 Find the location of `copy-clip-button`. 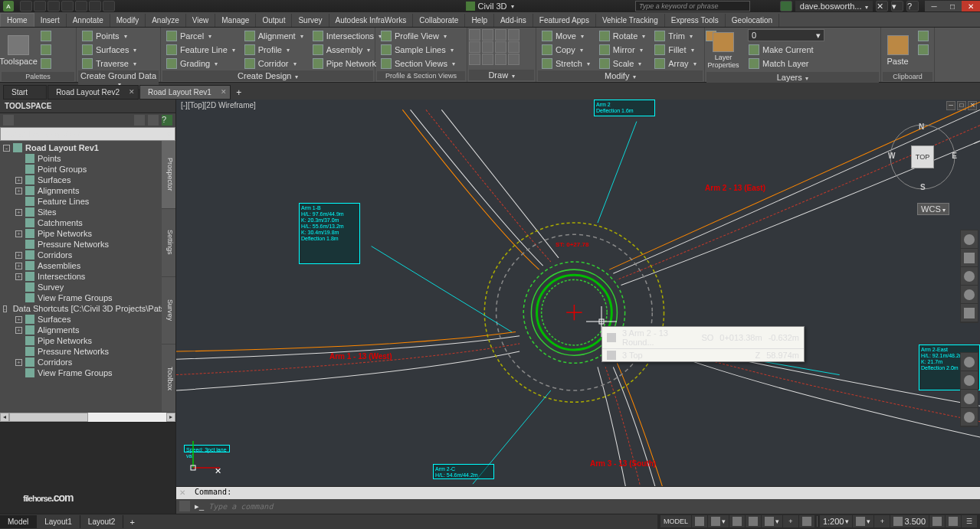

copy-clip-button is located at coordinates (923, 50).